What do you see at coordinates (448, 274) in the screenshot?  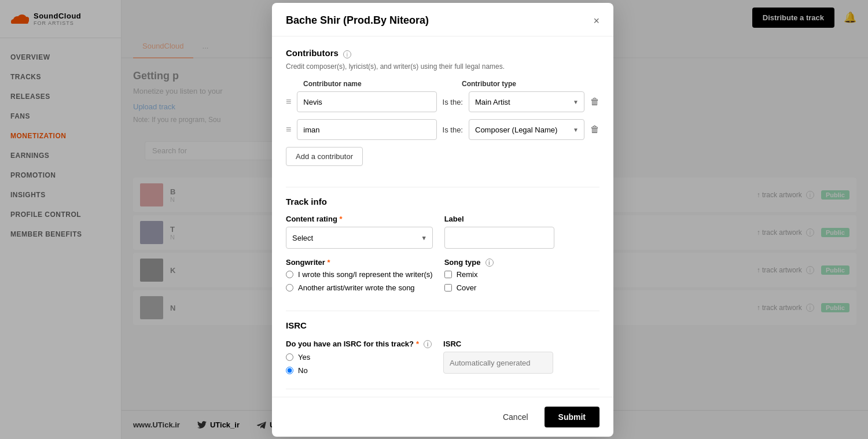 I see `remix-checkbox` at bounding box center [448, 274].